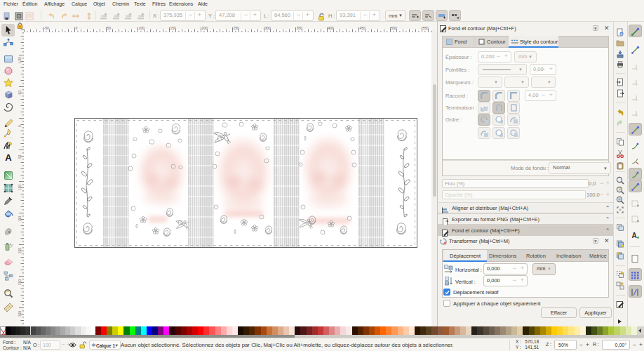  What do you see at coordinates (363, 28) in the screenshot?
I see `svg-text: 450` at bounding box center [363, 28].